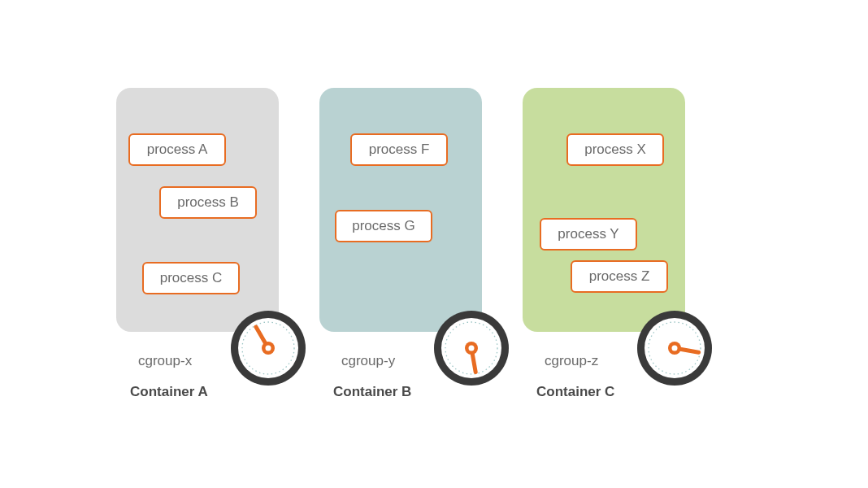 The height and width of the screenshot is (488, 868). I want to click on cgroup-label-b: cgroup-y, so click(368, 361).